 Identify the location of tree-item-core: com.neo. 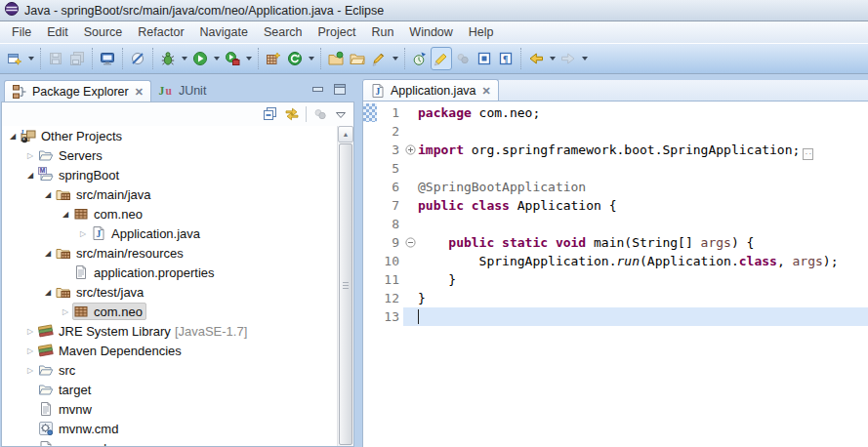
(109, 214).